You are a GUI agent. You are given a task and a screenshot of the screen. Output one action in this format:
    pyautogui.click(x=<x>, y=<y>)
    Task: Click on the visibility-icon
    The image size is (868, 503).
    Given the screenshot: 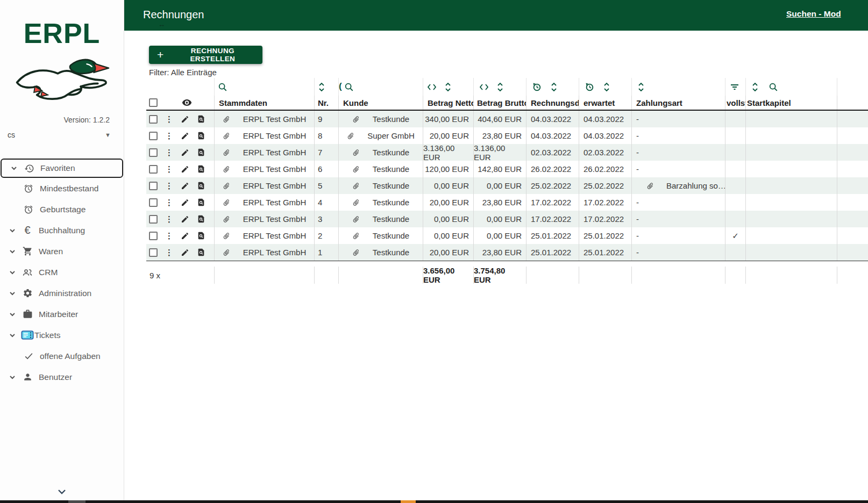 What is the action you would take?
    pyautogui.click(x=187, y=103)
    